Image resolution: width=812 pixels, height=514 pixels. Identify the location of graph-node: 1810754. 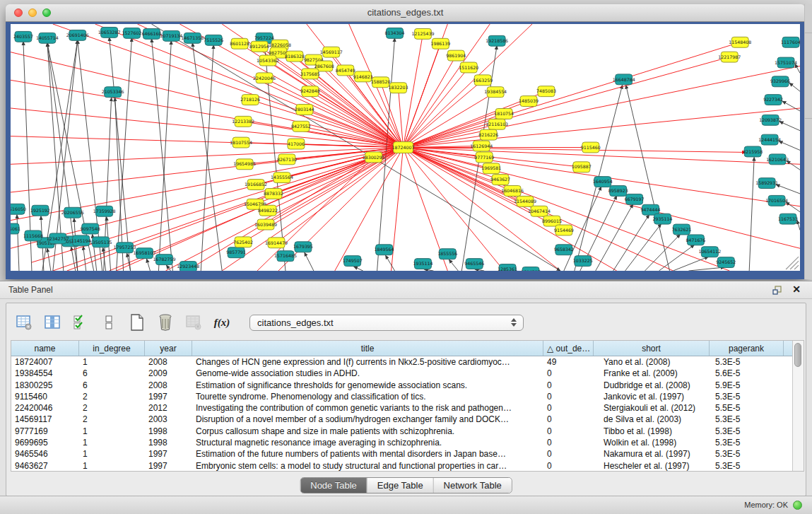
(504, 113).